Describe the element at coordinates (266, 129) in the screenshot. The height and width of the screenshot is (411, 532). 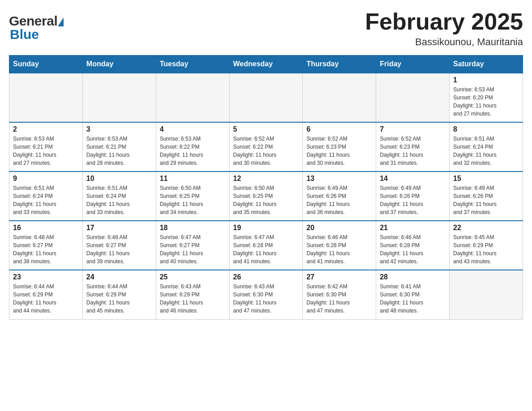
I see `day-number: 5` at that location.